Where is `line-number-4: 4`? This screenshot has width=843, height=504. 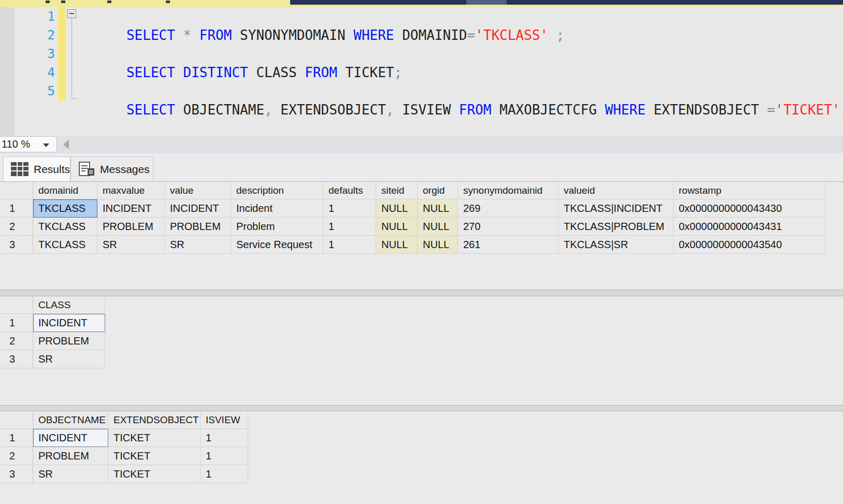
line-number-4: 4 is located at coordinates (35, 73).